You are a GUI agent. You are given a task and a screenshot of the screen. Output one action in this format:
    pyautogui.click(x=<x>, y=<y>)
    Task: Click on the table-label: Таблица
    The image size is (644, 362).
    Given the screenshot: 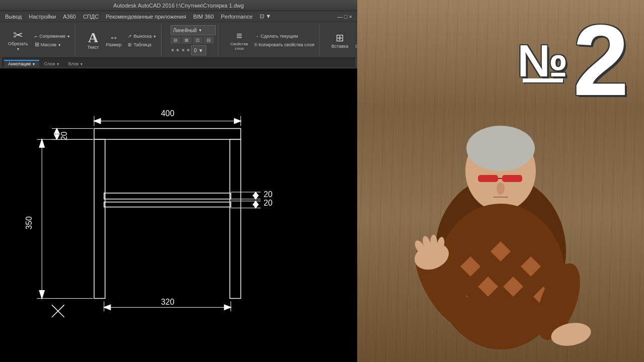 What is the action you would take?
    pyautogui.click(x=142, y=45)
    